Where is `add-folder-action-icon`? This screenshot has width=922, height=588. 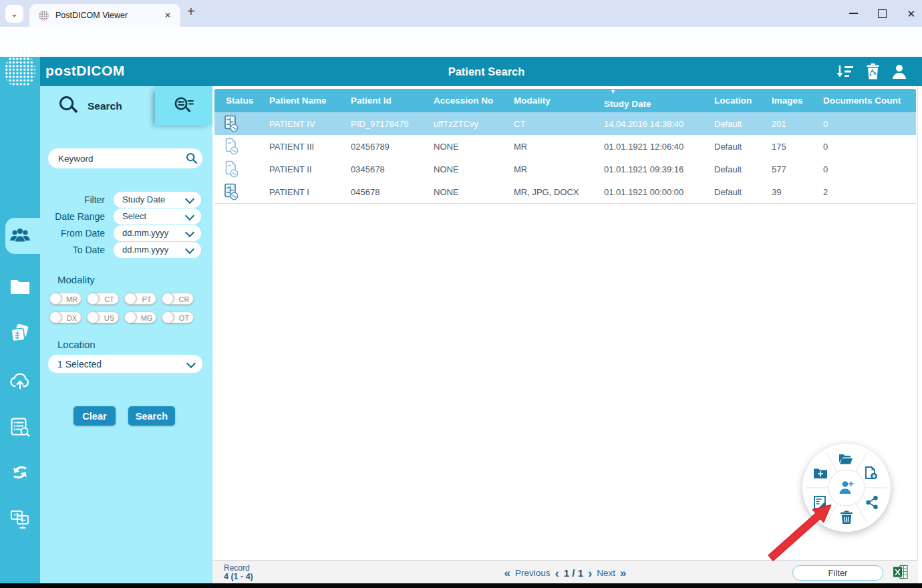
add-folder-action-icon is located at coordinates (820, 474).